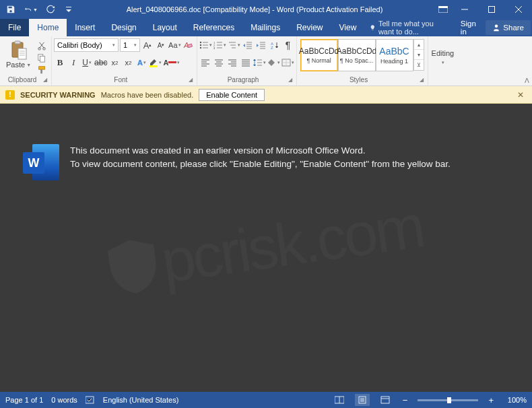 This screenshot has width=532, height=408. I want to click on strikethrough-button: abc, so click(101, 63).